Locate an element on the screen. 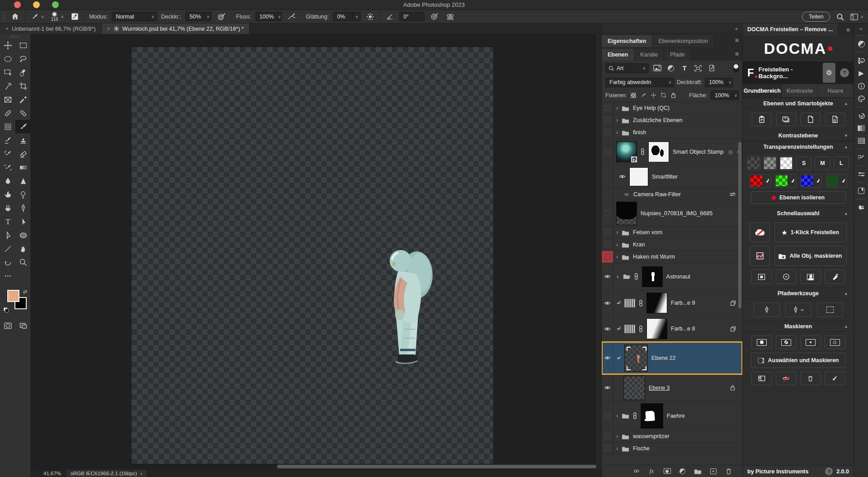 Image resolution: width=868 pixels, height=477 pixels. alle-obj-maskieren-button: Alle Obj. maskieren is located at coordinates (811, 256).